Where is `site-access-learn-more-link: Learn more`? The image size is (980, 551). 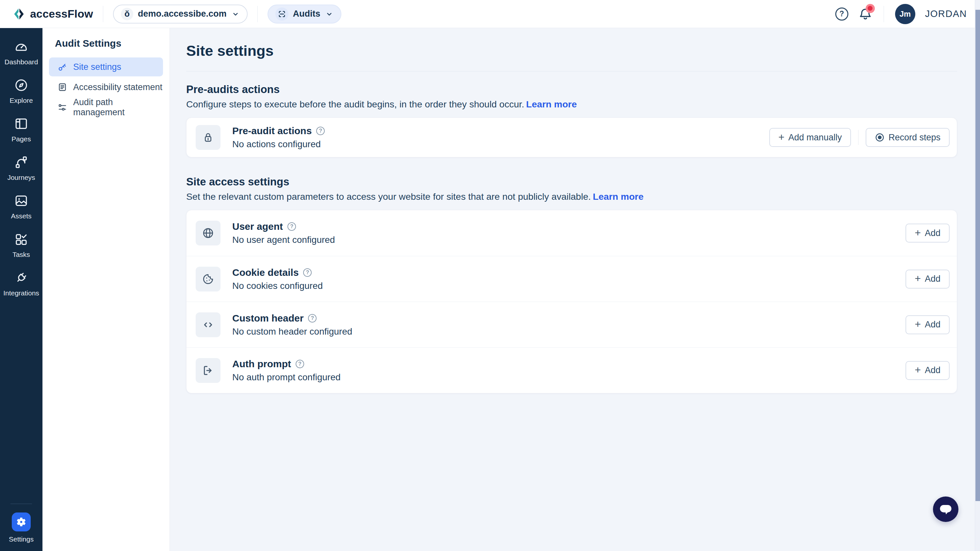
site-access-learn-more-link: Learn more is located at coordinates (618, 196).